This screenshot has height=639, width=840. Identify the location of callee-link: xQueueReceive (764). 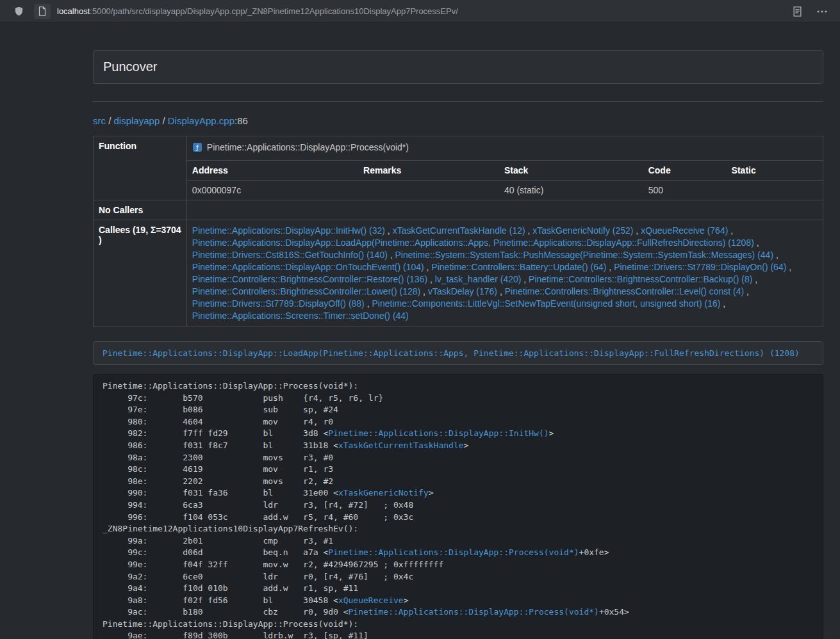
(684, 231).